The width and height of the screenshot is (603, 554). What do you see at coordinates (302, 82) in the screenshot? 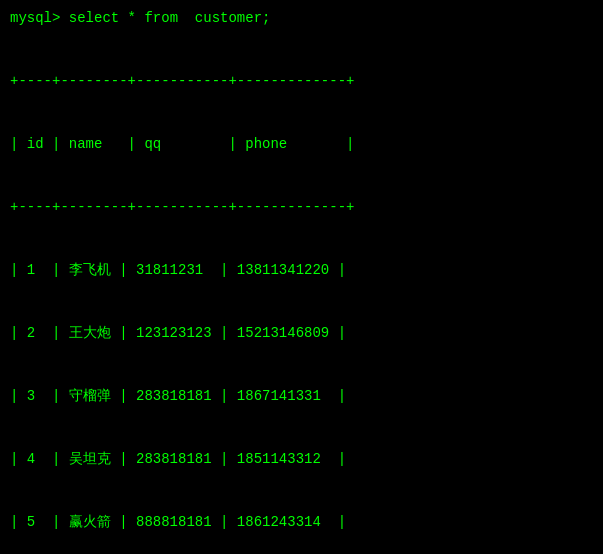
I see `table1-sep-top: +----+--------+-----------+-------------…` at bounding box center [302, 82].